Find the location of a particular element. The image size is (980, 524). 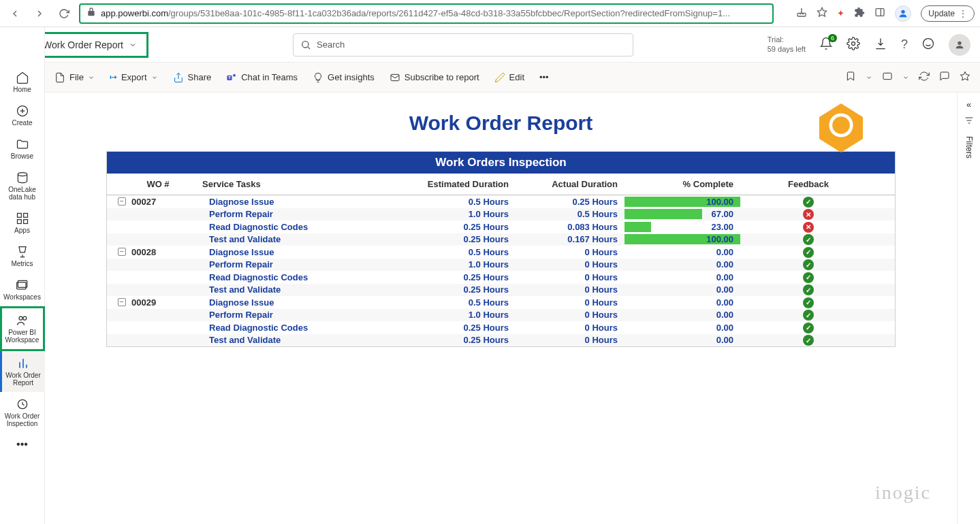

nav-work-order-report: Work Order Report is located at coordinates (22, 372).